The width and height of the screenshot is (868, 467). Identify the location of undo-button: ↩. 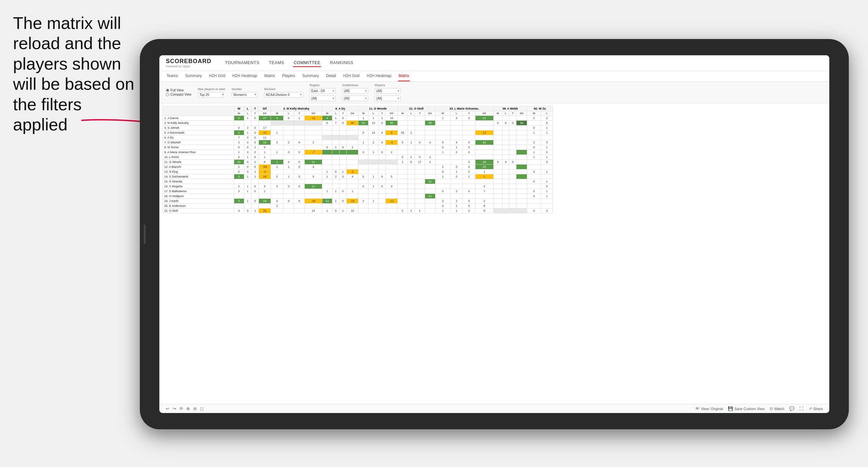
(168, 409).